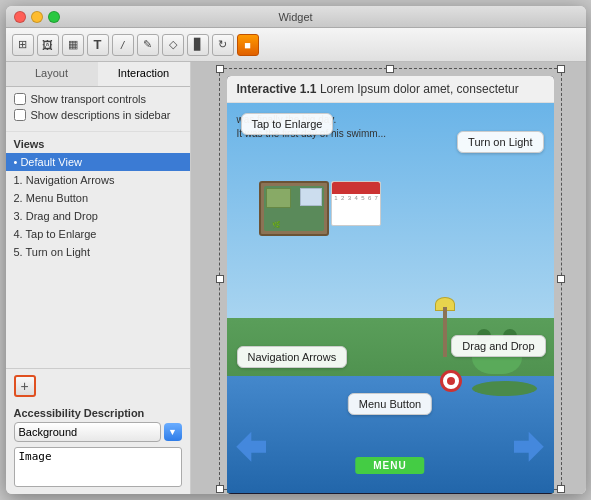 Image resolution: width=591 pixels, height=500 pixels. Describe the element at coordinates (88, 432) in the screenshot. I see `accessibility-dropdown: Background` at that location.